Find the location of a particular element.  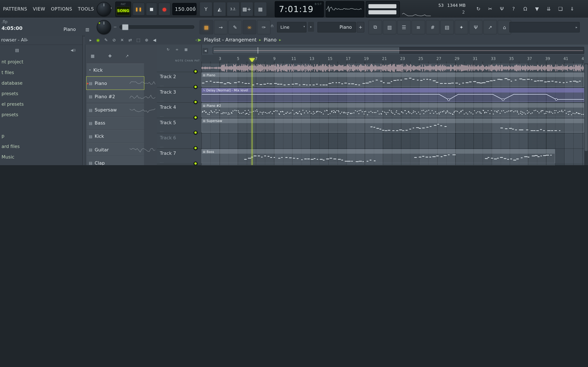

oscilloscope is located at coordinates (345, 9).